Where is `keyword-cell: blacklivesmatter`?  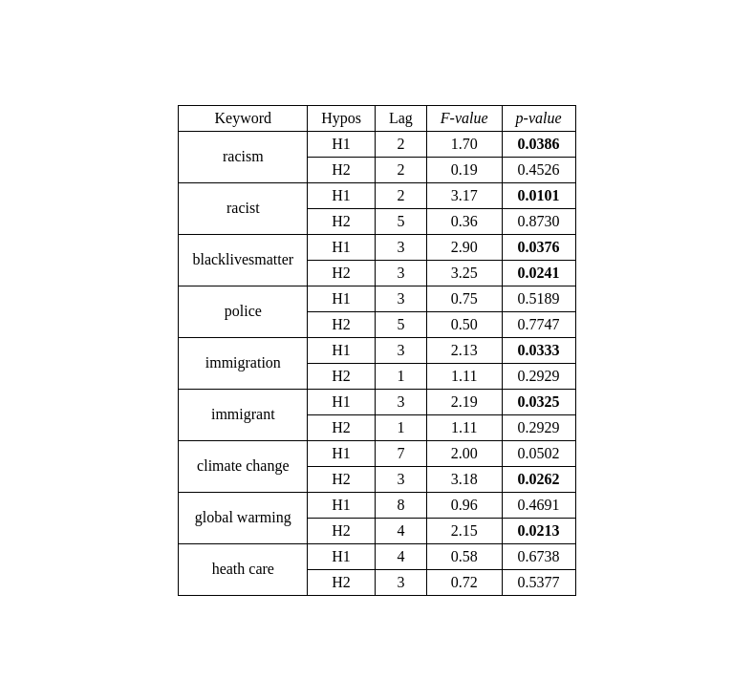 keyword-cell: blacklivesmatter is located at coordinates (243, 260).